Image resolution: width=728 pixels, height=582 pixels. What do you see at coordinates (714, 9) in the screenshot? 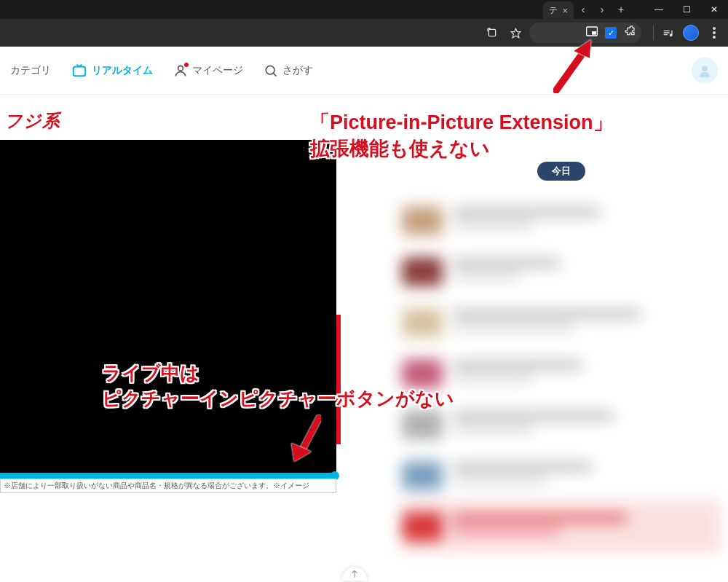
I see `window-close-button: ✕` at bounding box center [714, 9].